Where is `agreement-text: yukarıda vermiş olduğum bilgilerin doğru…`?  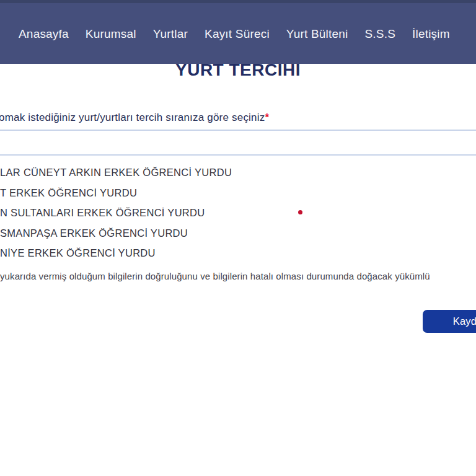 agreement-text: yukarıda vermiş olduğum bilgilerin doğru… is located at coordinates (238, 276).